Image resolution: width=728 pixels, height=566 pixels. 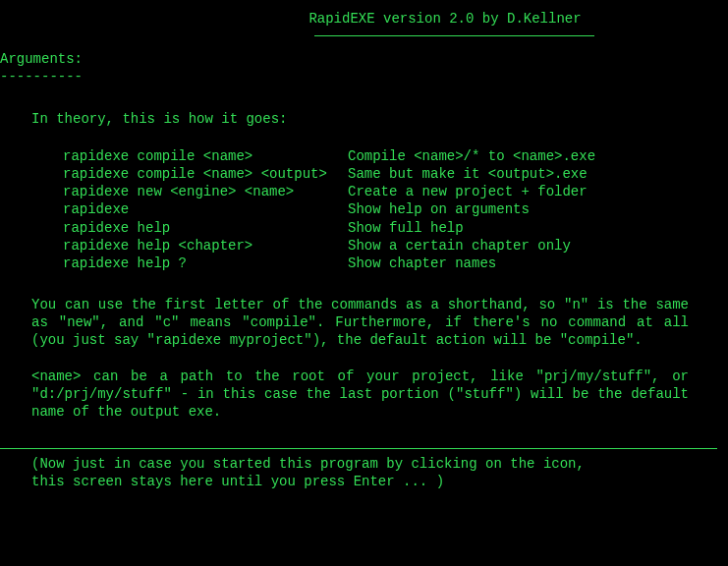 I want to click on command-description: Show full help, so click(x=538, y=228).